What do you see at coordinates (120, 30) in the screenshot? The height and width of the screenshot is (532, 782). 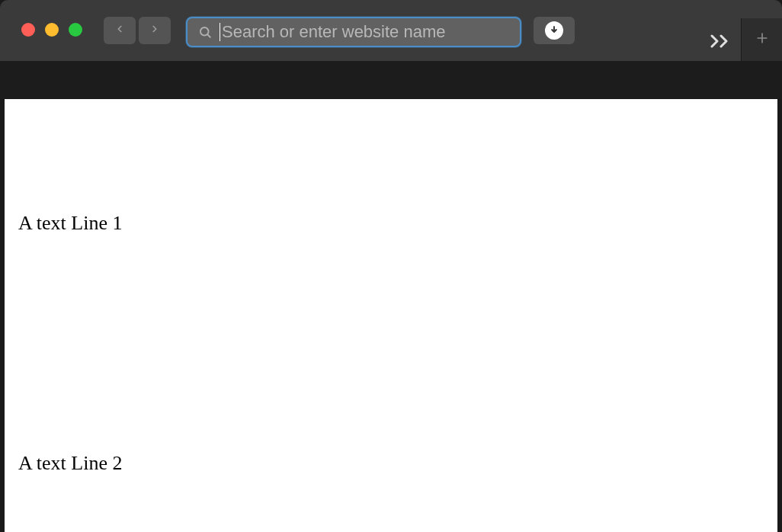 I see `back-button` at bounding box center [120, 30].